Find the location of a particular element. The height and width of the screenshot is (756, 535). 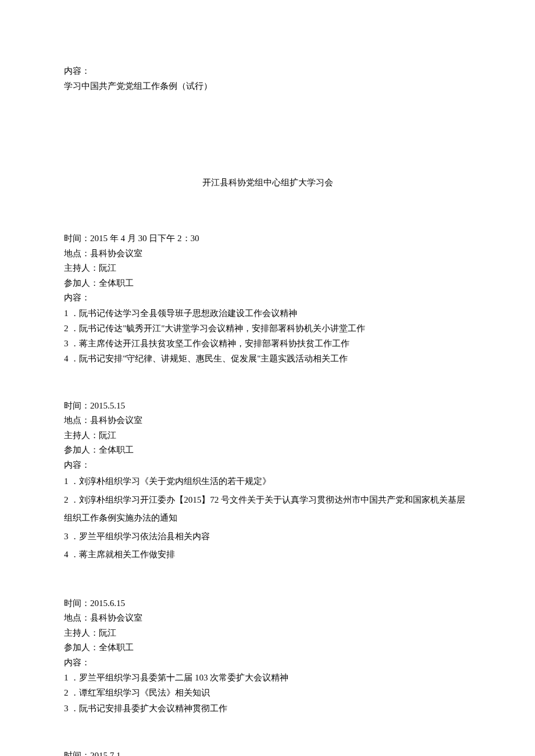

list-item: 3 ．阮书记安排县委扩大会议精神贯彻工作 is located at coordinates (268, 708).